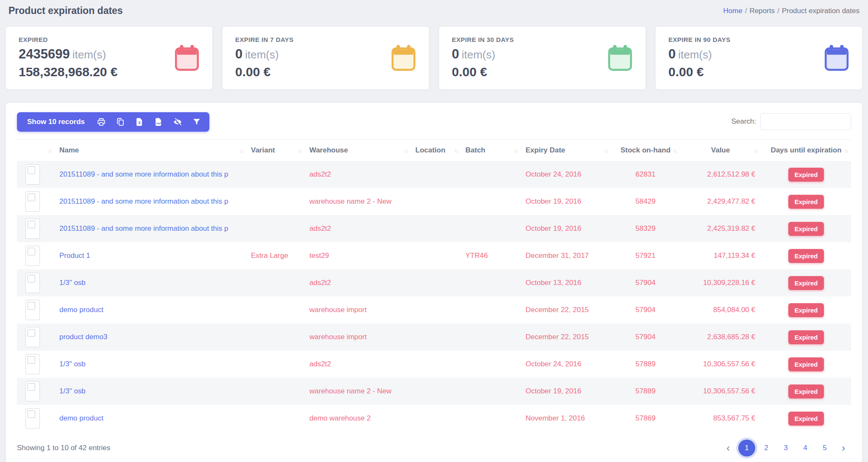 The width and height of the screenshot is (868, 462). Describe the element at coordinates (542, 40) in the screenshot. I see `card-label: EXPIRE IN 30 DAYS` at that location.